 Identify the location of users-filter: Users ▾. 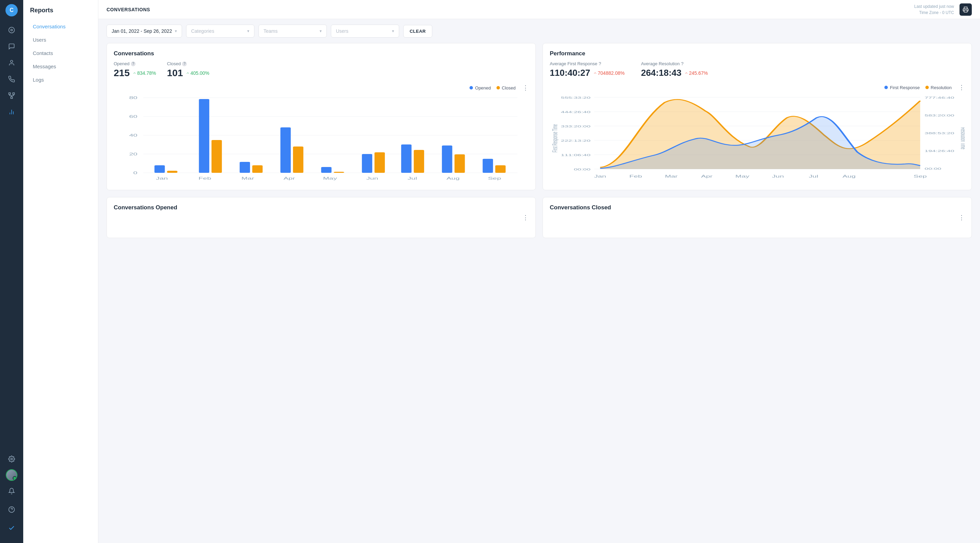
(365, 31).